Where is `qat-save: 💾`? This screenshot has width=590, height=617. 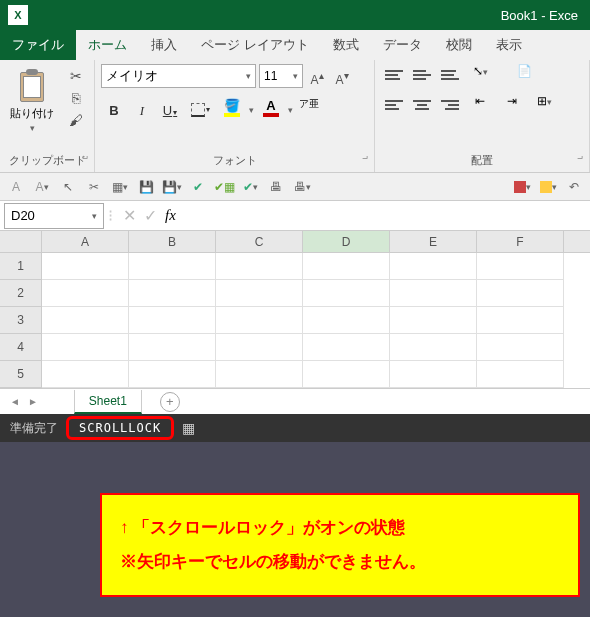
qat-save: 💾 is located at coordinates (146, 187).